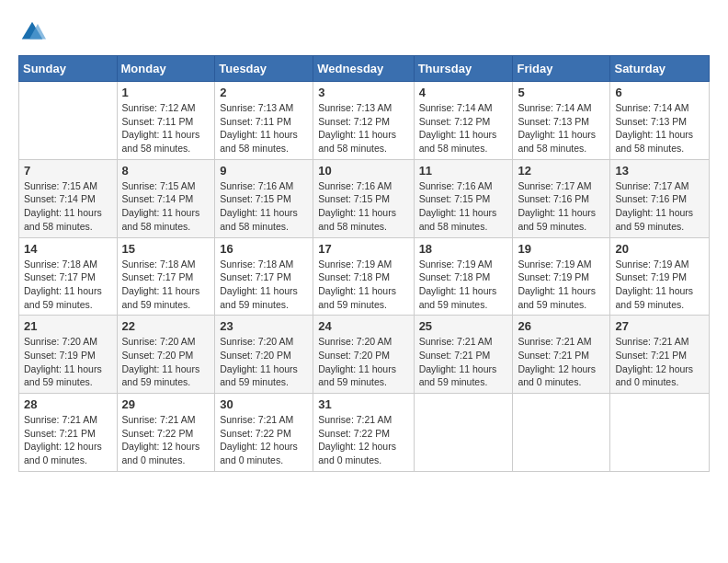 The image size is (728, 563). What do you see at coordinates (264, 206) in the screenshot?
I see `day-info: Sunrise: 7:16 AMSunset: 7:15 PMDaylight:…` at bounding box center [264, 206].